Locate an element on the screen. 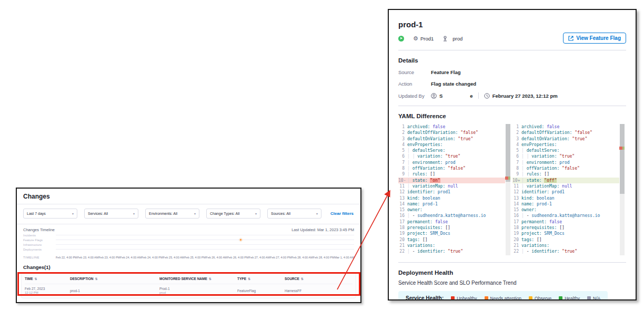 The image size is (644, 311). timeline-tick-label: Feb 28, 4:00 PM is located at coordinates (324, 257).